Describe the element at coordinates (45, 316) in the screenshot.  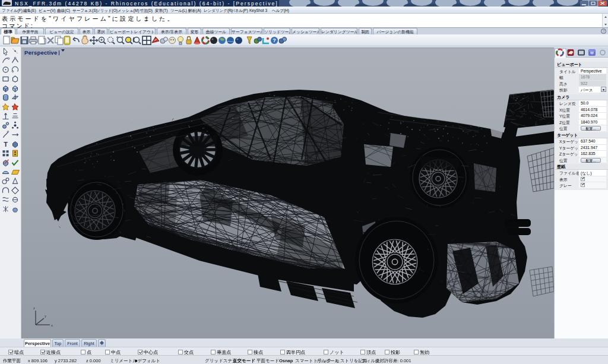
I see `svg-text: y` at that location.